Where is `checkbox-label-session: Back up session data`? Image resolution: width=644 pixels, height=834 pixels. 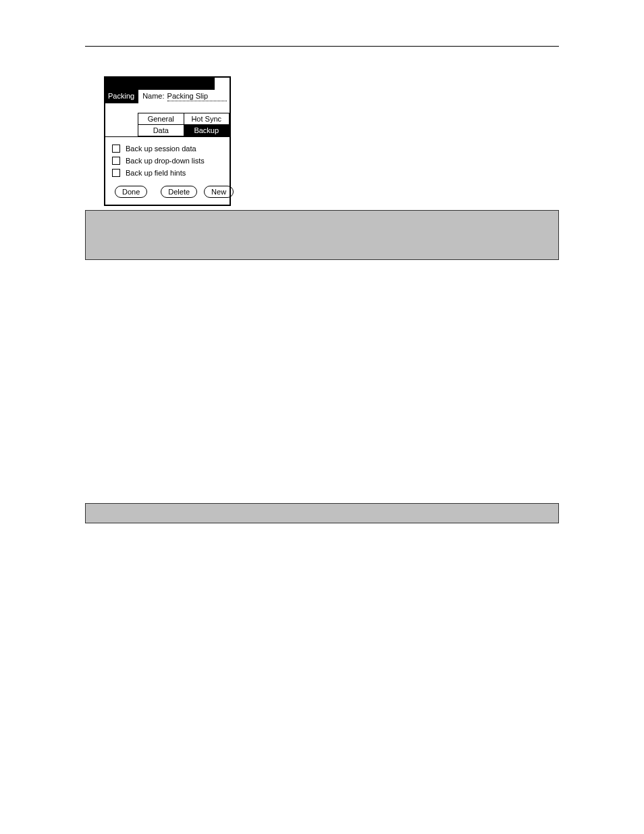 checkbox-label-session: Back up session data is located at coordinates (161, 149).